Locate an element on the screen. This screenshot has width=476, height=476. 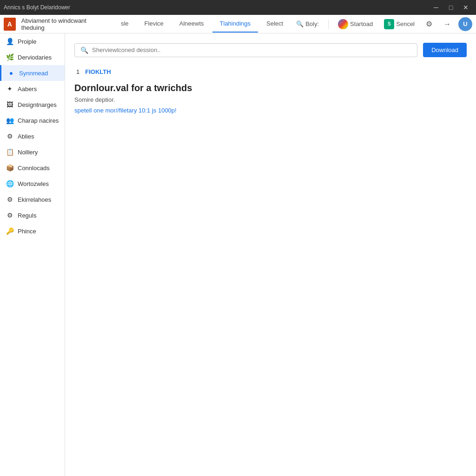
sidebar-item-aabers: ✦ Aabers is located at coordinates (33, 89).